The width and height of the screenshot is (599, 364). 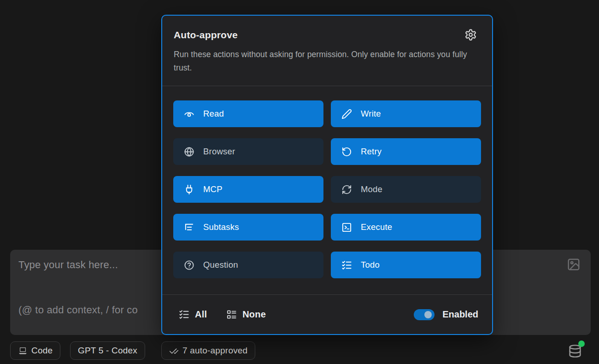 What do you see at coordinates (254, 314) in the screenshot?
I see `select-none-label: None` at bounding box center [254, 314].